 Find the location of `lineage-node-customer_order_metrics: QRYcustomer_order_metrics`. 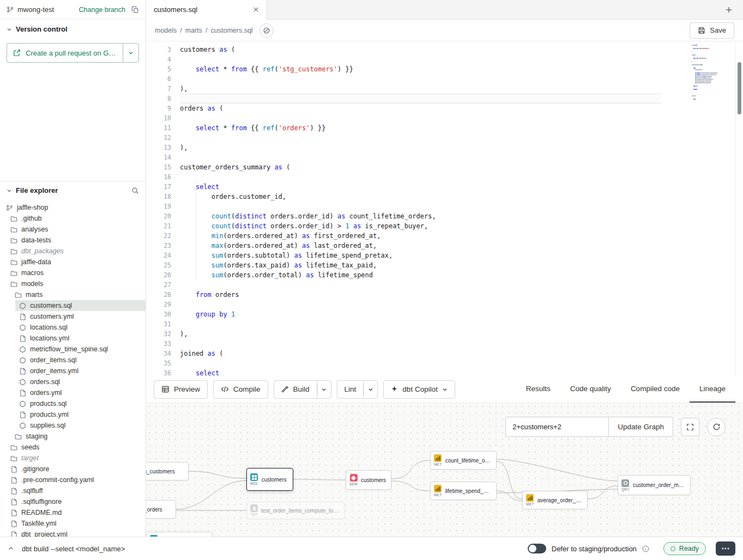

lineage-node-customer_order_metrics: QRYcustomer_order_metrics is located at coordinates (654, 485).